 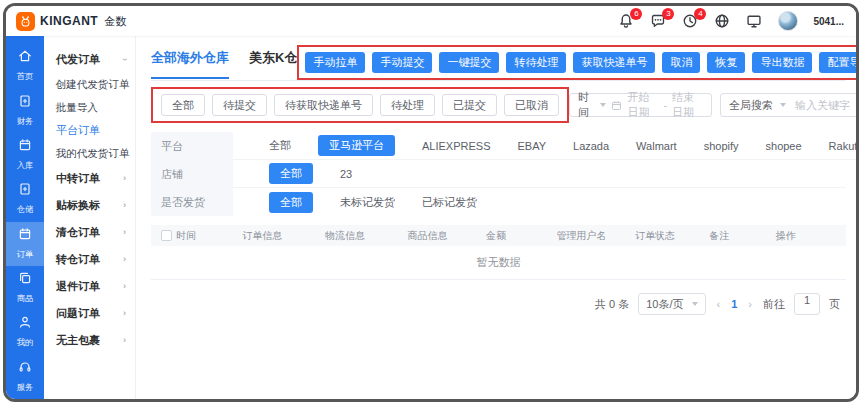 What do you see at coordinates (356, 146) in the screenshot?
I see `filter-option: 亚马逊平台` at bounding box center [356, 146].